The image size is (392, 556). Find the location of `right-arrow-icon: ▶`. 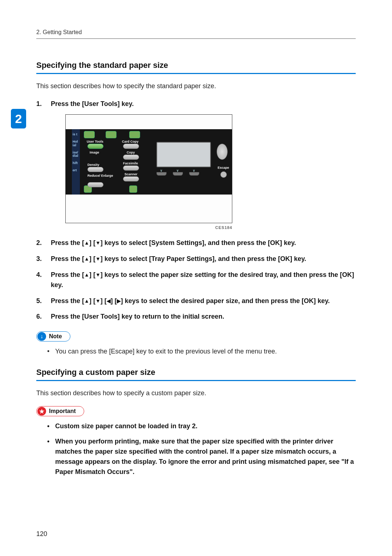

right-arrow-icon: ▶ is located at coordinates (119, 301).